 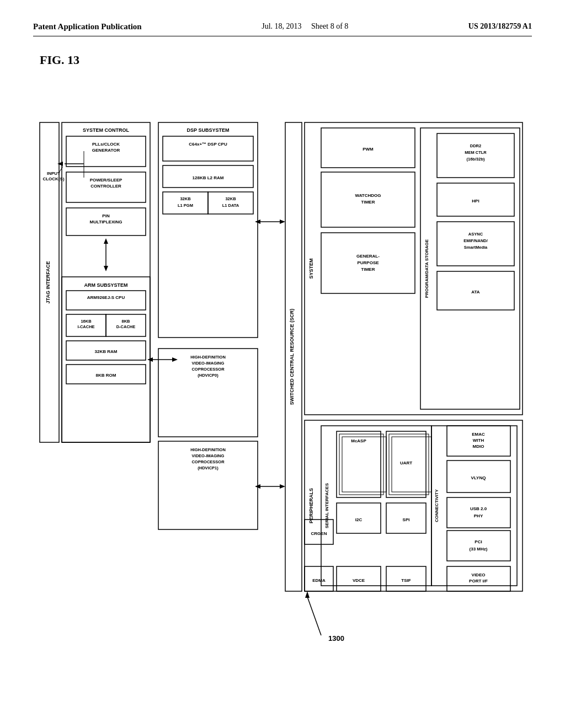 What do you see at coordinates (86, 326) in the screenshot?
I see `svg-text: I-CACHE` at bounding box center [86, 326].